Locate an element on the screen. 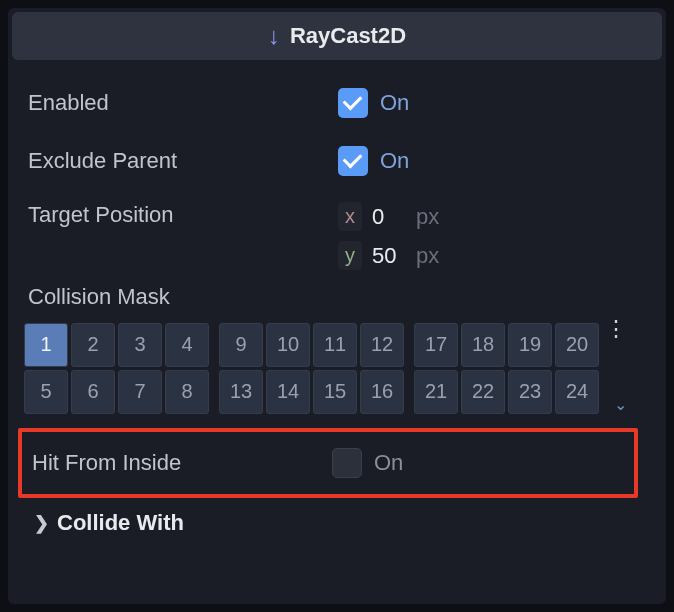 The width and height of the screenshot is (674, 612). collision-layer-18: 18 is located at coordinates (483, 345).